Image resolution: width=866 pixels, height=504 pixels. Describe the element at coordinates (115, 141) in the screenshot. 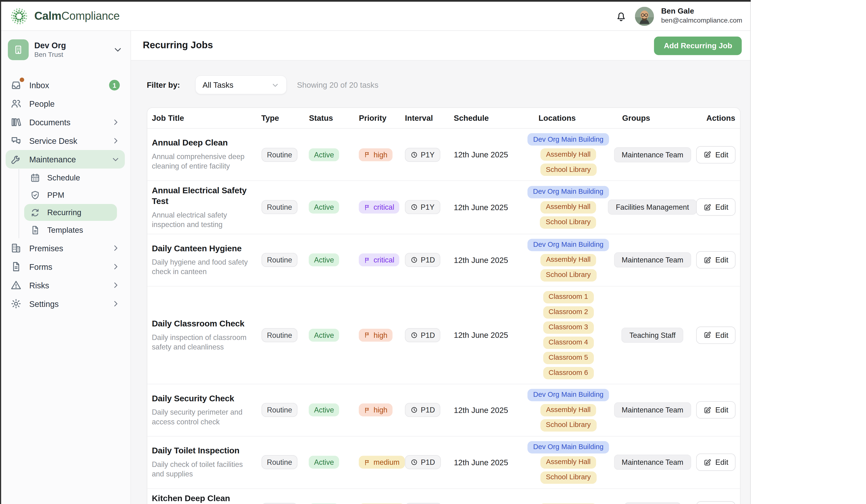

I see `chevron-right-icon` at that location.